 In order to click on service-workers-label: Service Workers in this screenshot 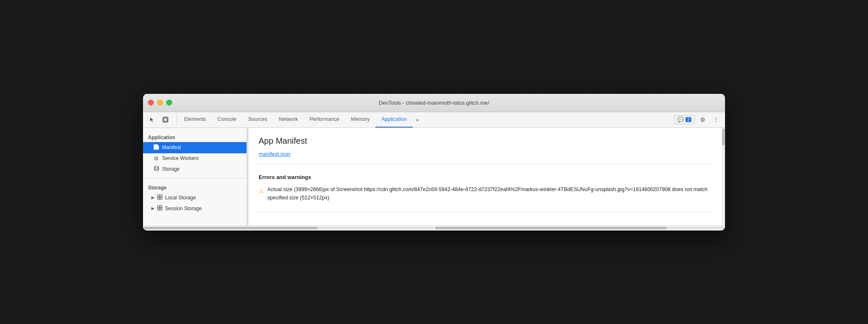, I will do `click(180, 158)`.